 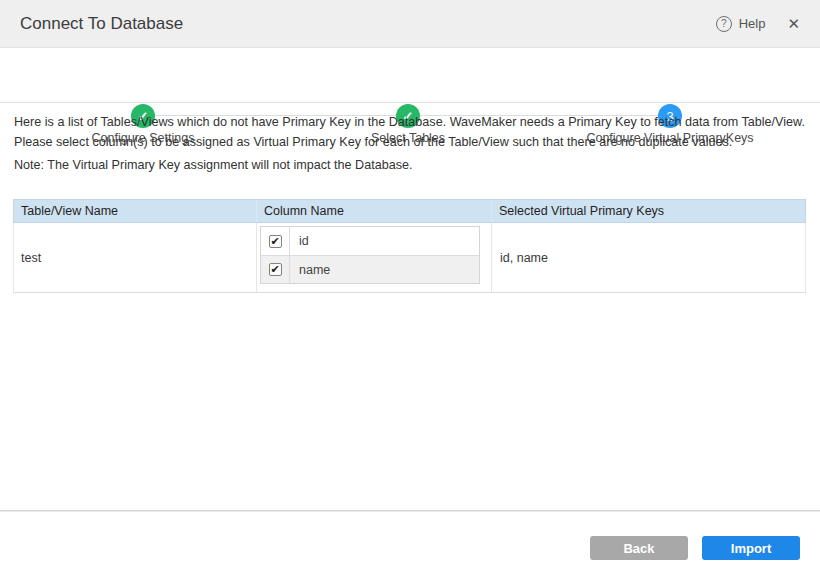 What do you see at coordinates (370, 269) in the screenshot?
I see `column-list-item-name: ✔ name` at bounding box center [370, 269].